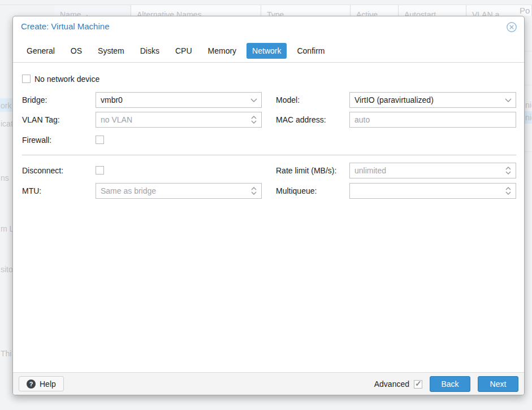 This screenshot has height=410, width=532. I want to click on multiqueue-spinner, so click(433, 191).